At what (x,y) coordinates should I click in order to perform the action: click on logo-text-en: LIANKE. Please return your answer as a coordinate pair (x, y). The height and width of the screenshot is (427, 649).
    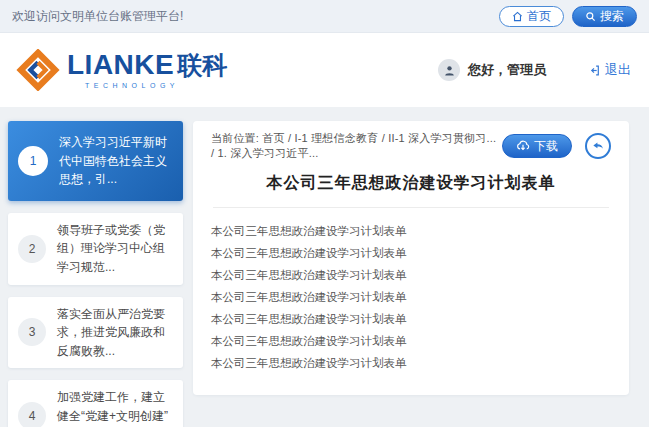
    Looking at the image, I should click on (120, 65).